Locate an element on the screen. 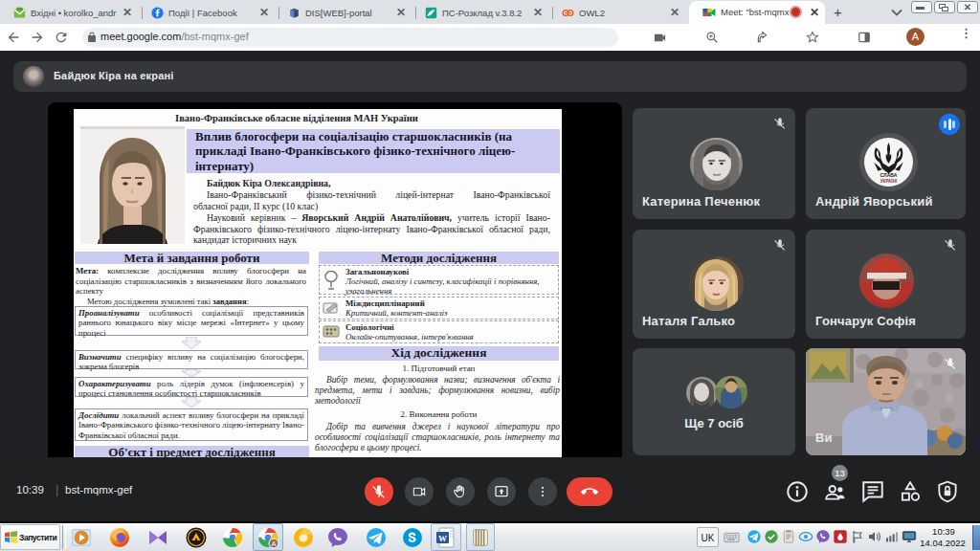  svg-text: W is located at coordinates (442, 539).